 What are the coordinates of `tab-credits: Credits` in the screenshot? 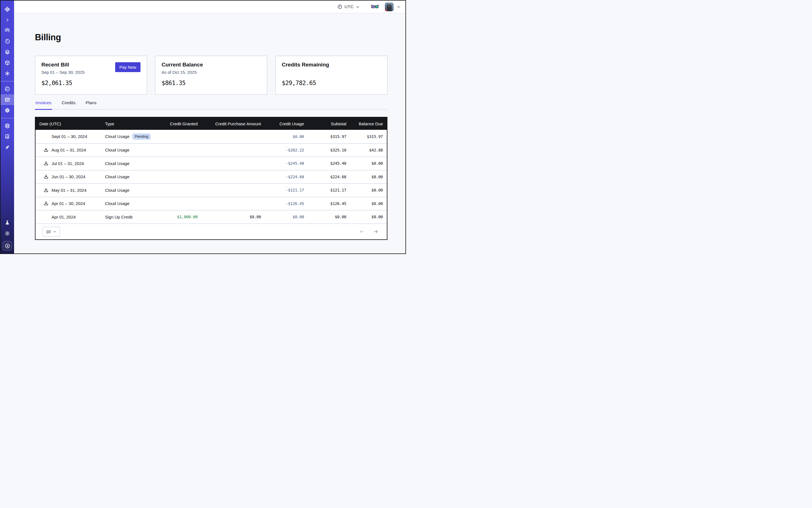 It's located at (69, 104).